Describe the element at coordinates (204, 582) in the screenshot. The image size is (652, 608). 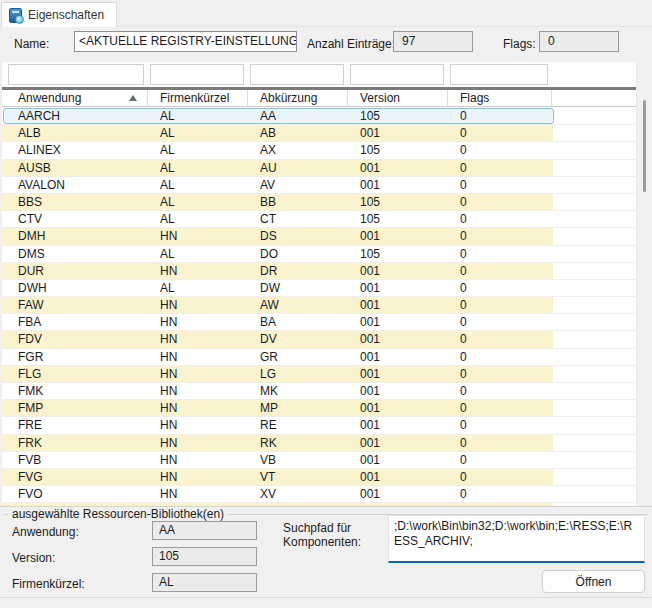
I see `detail-firmenkuerzel-value: AL` at that location.